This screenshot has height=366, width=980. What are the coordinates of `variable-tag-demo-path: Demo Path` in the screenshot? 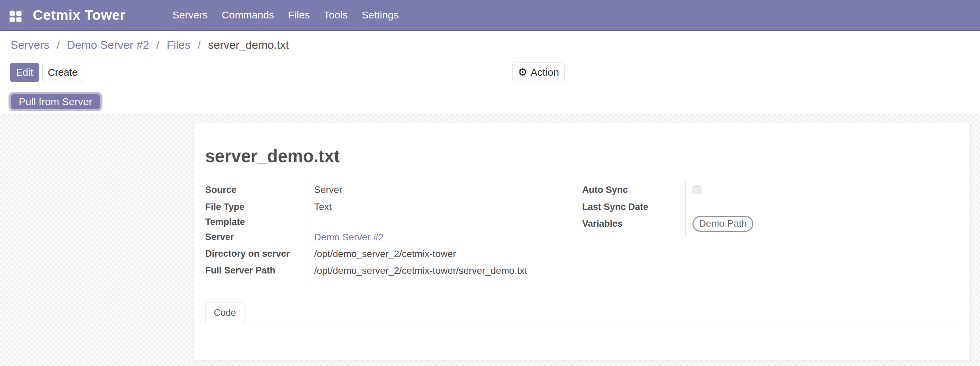 It's located at (723, 224).